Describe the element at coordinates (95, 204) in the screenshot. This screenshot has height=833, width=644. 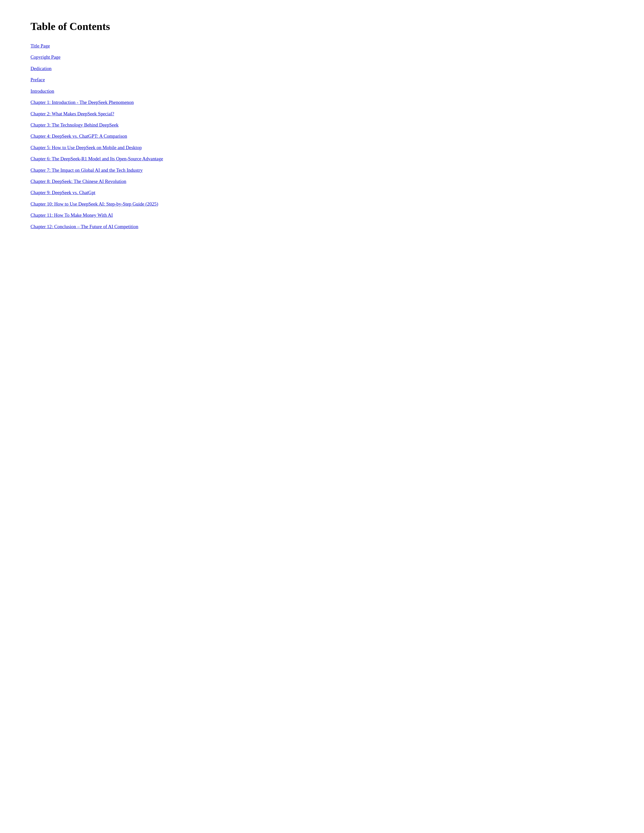
I see `toc-link-14: Chapter 10: How to Use DeepSeek AI: Step…` at that location.